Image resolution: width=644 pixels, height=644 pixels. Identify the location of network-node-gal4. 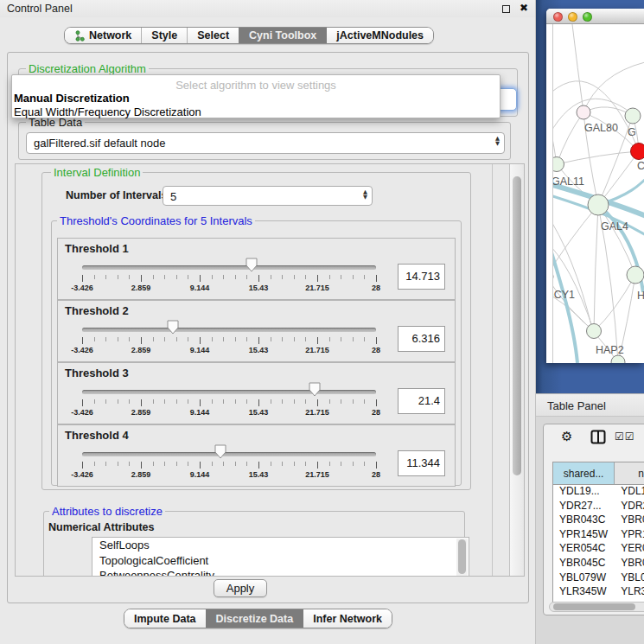
(598, 205).